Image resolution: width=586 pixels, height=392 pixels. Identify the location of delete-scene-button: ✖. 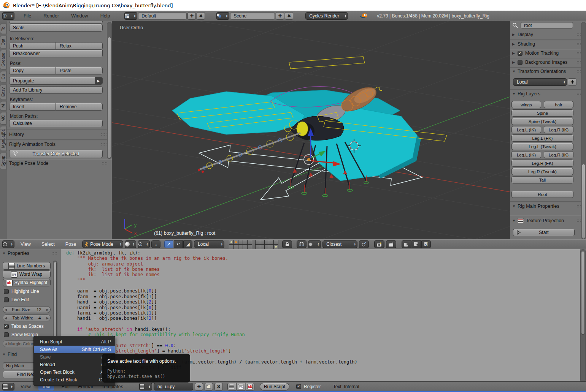
(289, 16).